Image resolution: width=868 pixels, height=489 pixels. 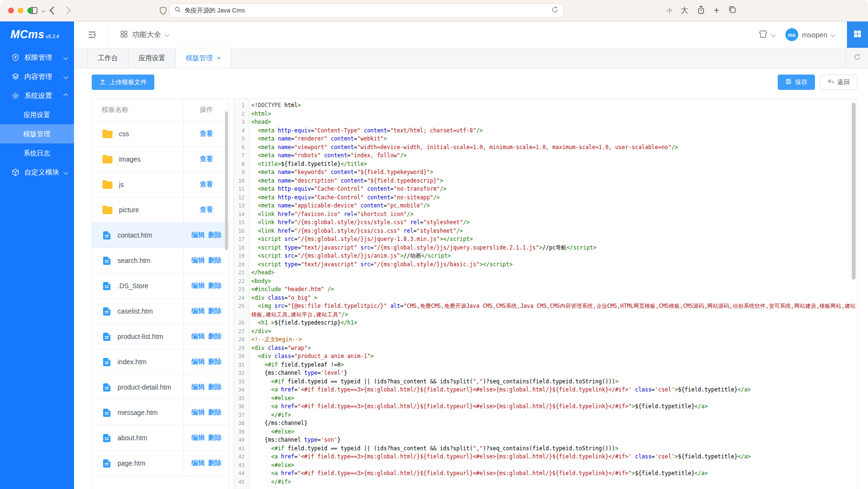 I want to click on code-line: 27</div>, so click(x=546, y=332).